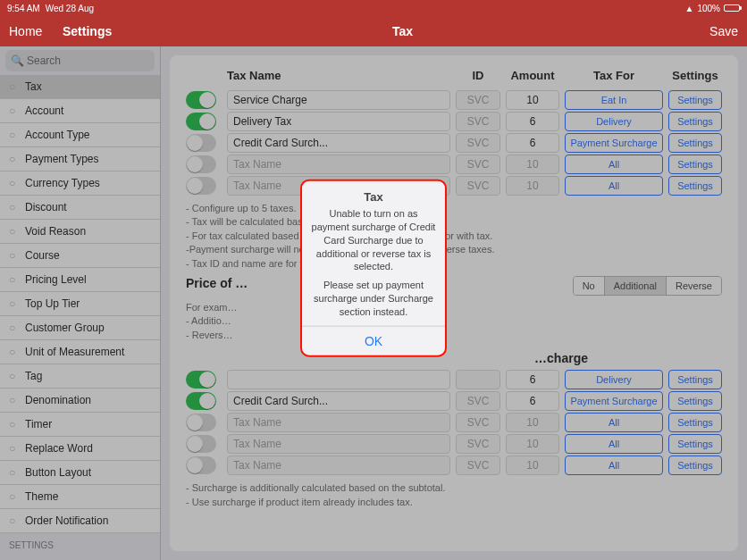 This screenshot has width=747, height=560. What do you see at coordinates (374, 298) in the screenshot?
I see `alert-body-2: Please set up payment surcharge under Su…` at bounding box center [374, 298].